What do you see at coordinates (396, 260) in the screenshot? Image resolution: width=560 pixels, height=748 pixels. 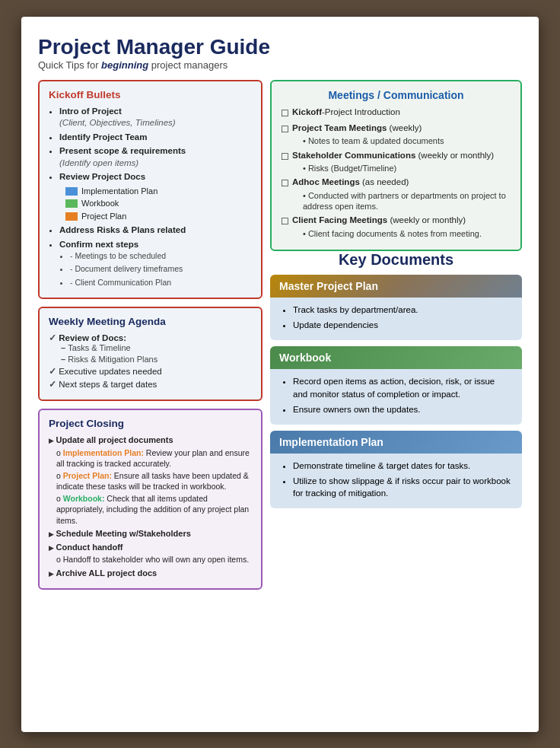 I see `key-docs-title: Key Documents` at bounding box center [396, 260].